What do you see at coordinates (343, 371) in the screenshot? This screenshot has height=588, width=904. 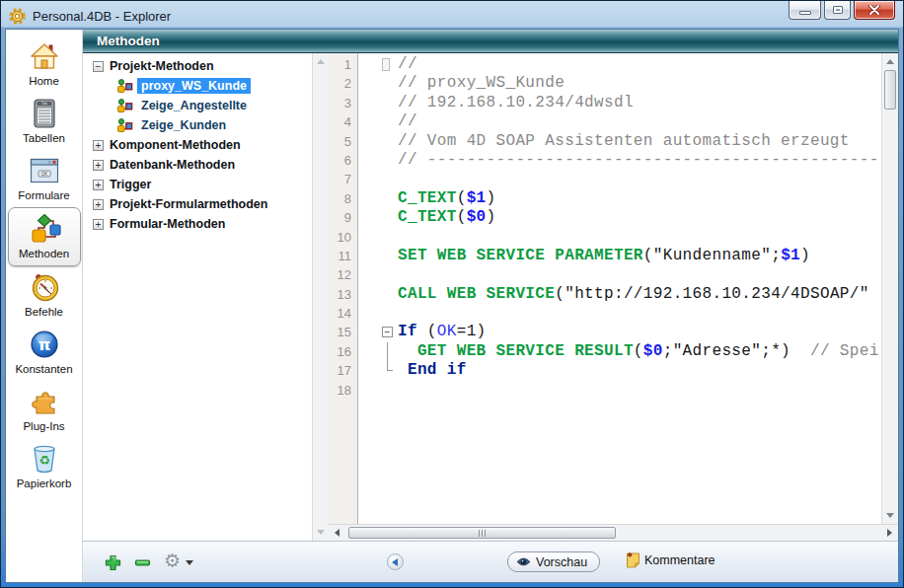 I see `line-number: 17` at bounding box center [343, 371].